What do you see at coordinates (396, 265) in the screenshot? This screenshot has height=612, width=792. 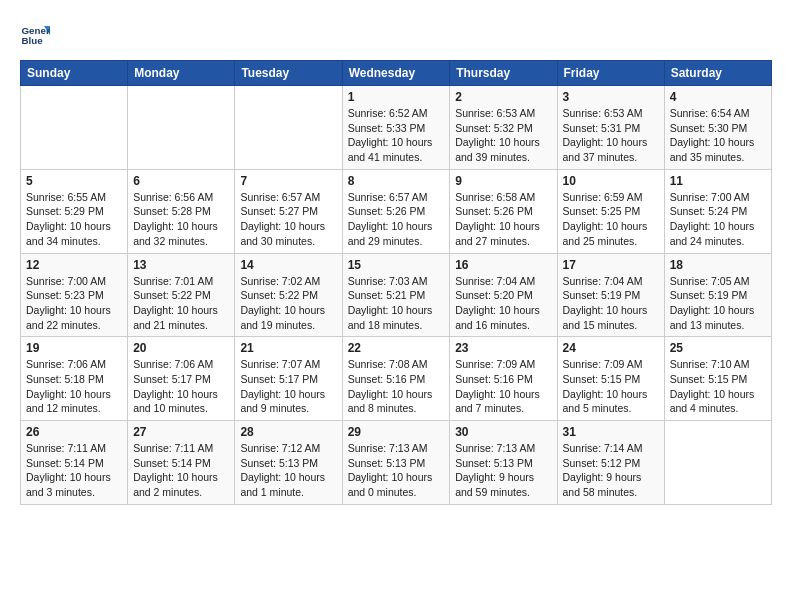 I see `day-number: 15` at bounding box center [396, 265].